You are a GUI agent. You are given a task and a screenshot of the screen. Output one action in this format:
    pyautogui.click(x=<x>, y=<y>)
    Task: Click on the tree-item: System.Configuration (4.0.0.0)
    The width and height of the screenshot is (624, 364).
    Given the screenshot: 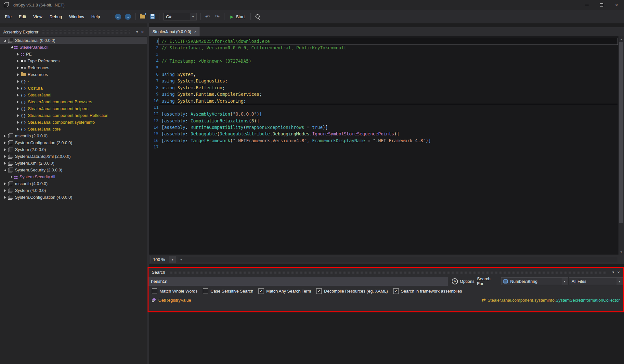 What is the action you would take?
    pyautogui.click(x=73, y=197)
    